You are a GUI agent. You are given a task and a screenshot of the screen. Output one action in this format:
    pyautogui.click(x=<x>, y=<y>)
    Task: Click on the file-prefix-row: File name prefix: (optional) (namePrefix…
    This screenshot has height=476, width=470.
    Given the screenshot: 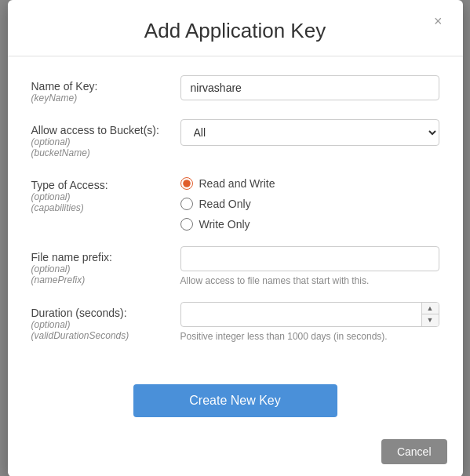 What is the action you would take?
    pyautogui.click(x=235, y=267)
    